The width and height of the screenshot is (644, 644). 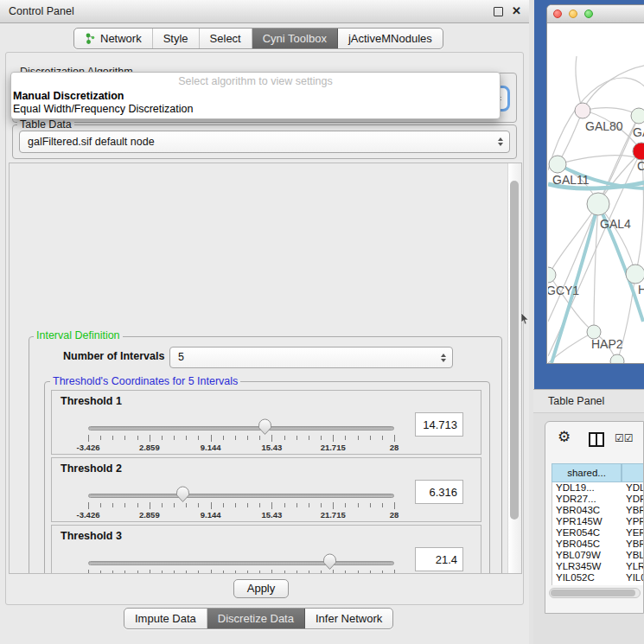 I want to click on vertical-scrollbar, so click(x=514, y=368).